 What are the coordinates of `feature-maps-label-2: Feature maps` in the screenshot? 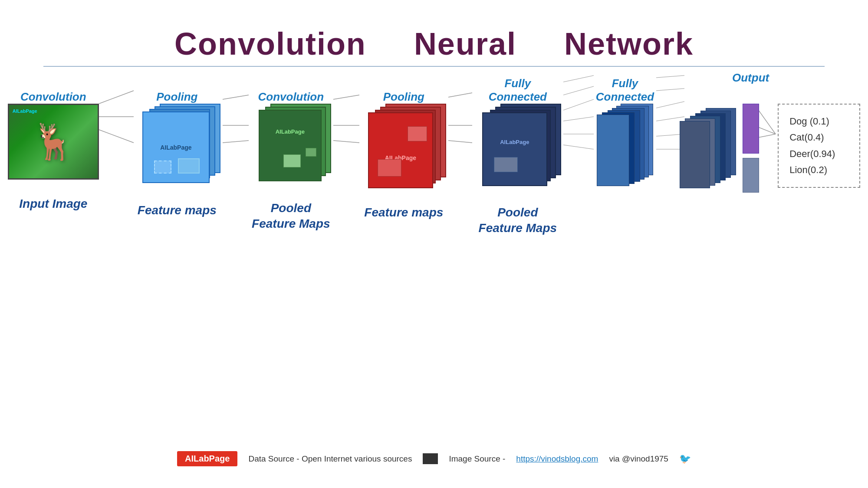 It's located at (404, 213).